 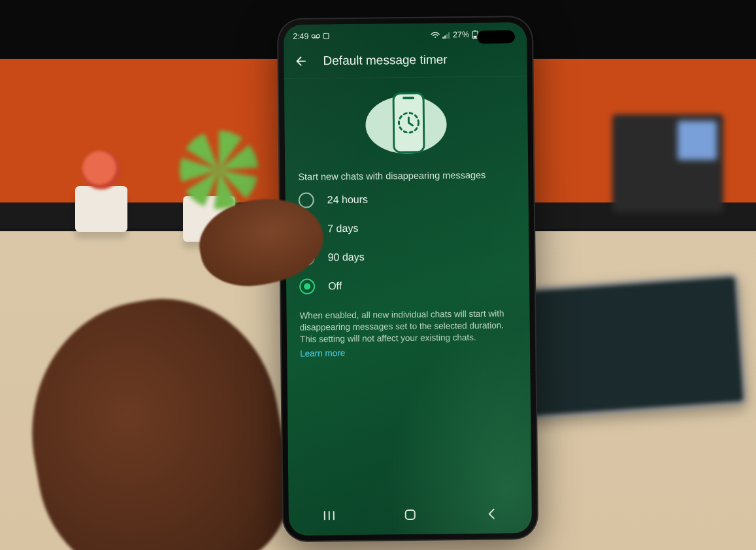 I want to click on status-time: 2:49, so click(x=301, y=37).